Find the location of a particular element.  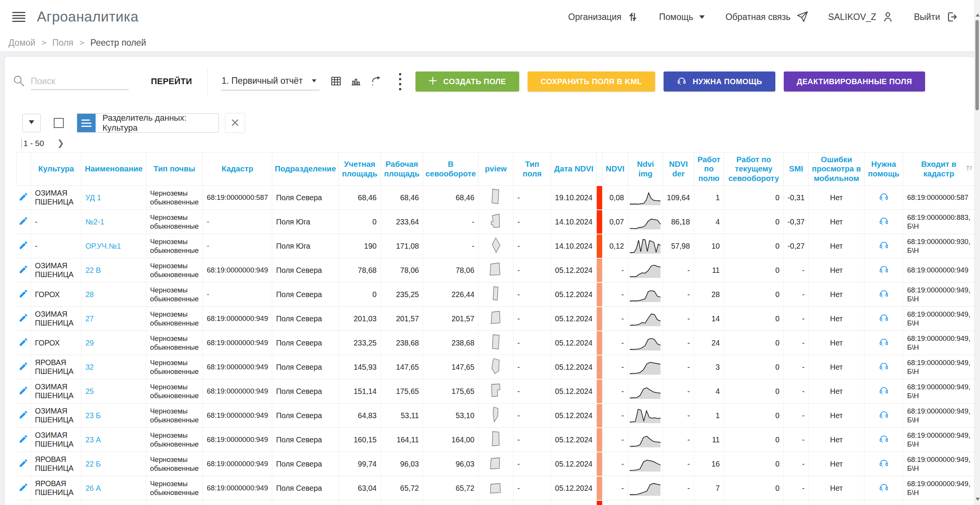

table-row: ОЗИМАЯ ПШЕНИЦАУД 1Черноземы обыкновенные… is located at coordinates (495, 198).